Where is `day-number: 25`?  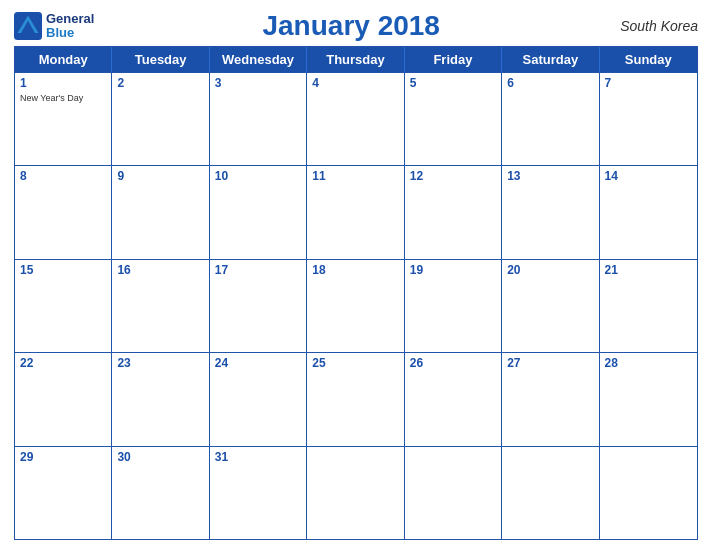 day-number: 25 is located at coordinates (355, 363).